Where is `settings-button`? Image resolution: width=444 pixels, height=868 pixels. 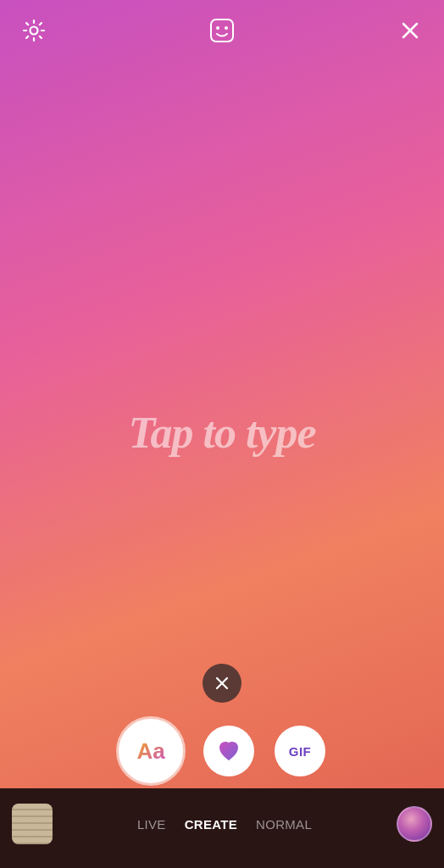
settings-button is located at coordinates (34, 31).